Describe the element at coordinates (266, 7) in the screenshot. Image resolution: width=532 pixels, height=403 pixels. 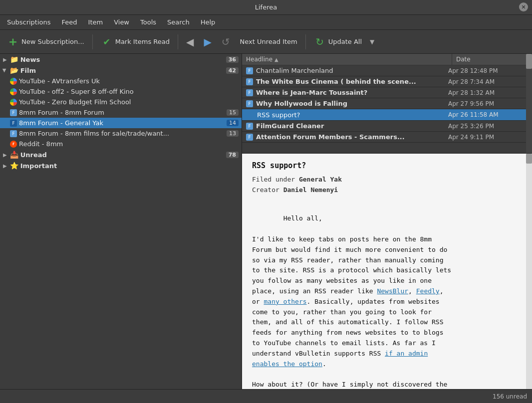
I see `window-title: Liferea` at that location.